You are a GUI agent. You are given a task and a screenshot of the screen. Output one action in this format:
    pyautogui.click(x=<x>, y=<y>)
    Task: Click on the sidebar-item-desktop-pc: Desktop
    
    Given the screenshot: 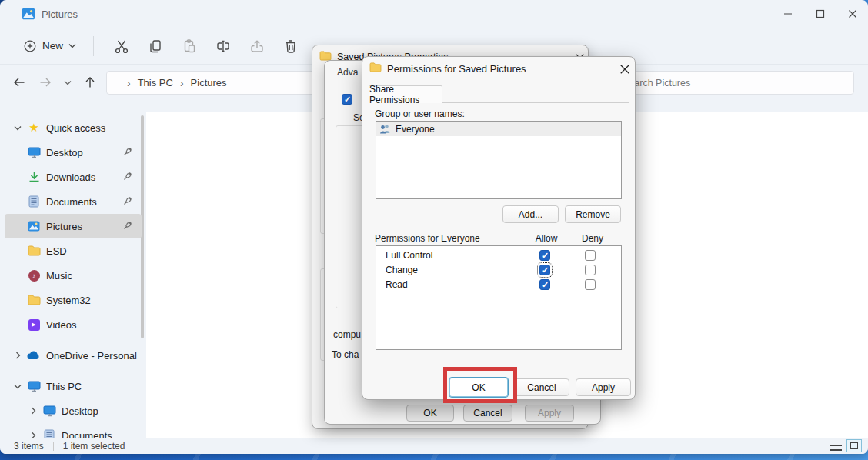 What is the action you would take?
    pyautogui.click(x=73, y=411)
    